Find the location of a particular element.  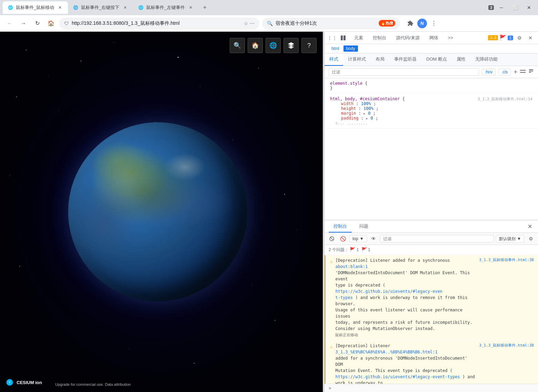

cesium-home-button: 🏠 is located at coordinates (255, 45).